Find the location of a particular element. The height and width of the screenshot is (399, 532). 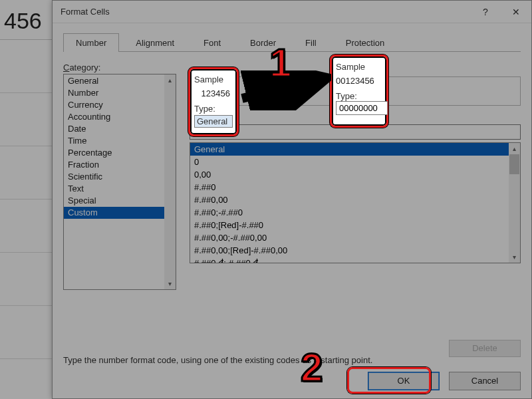

list-item: Fraction is located at coordinates (120, 165).